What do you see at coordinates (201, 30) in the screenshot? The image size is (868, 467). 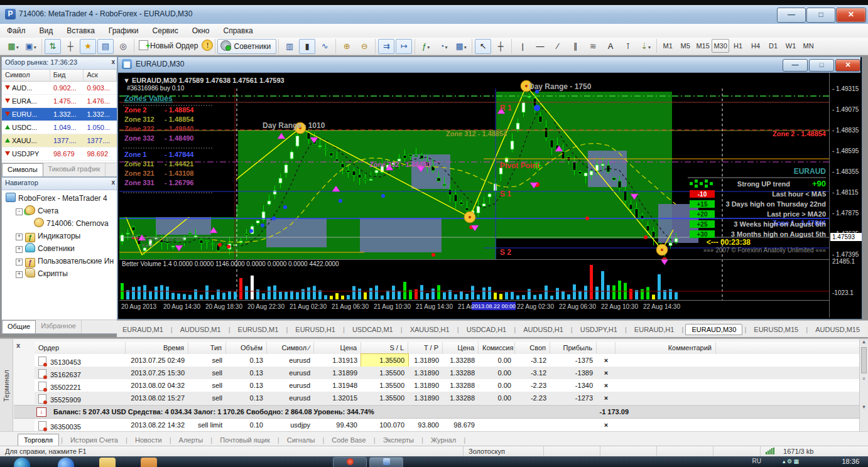 I see `menu-Окно: Окно` at bounding box center [201, 30].